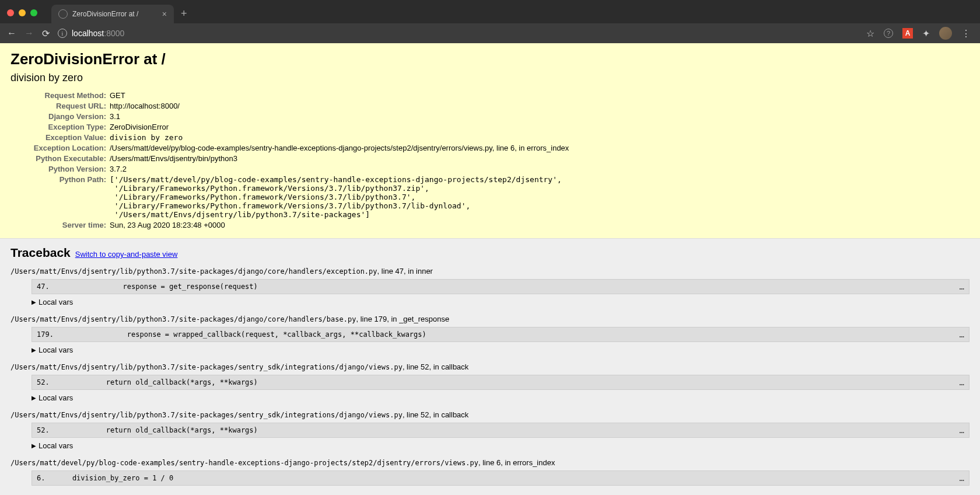  I want to click on bookmark-star-icon: ☆, so click(870, 34).